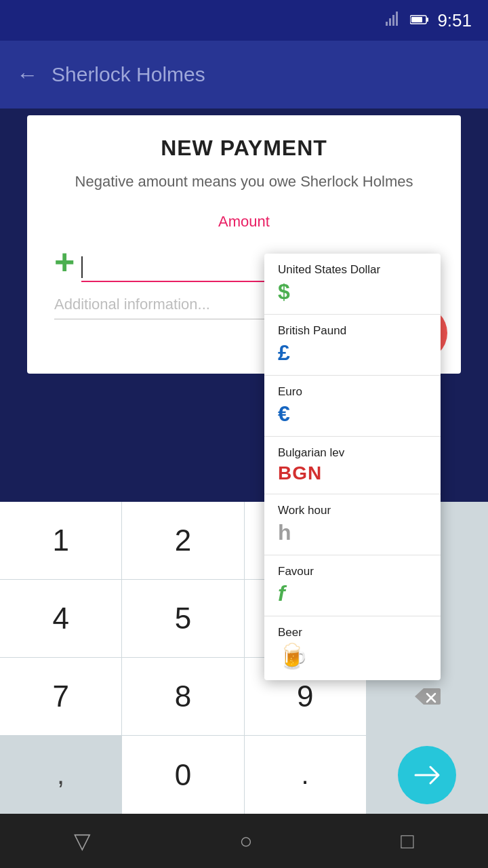 This screenshot has width=488, height=868. Describe the element at coordinates (352, 525) in the screenshot. I see `currency-item-wh: Work hourh` at that location.